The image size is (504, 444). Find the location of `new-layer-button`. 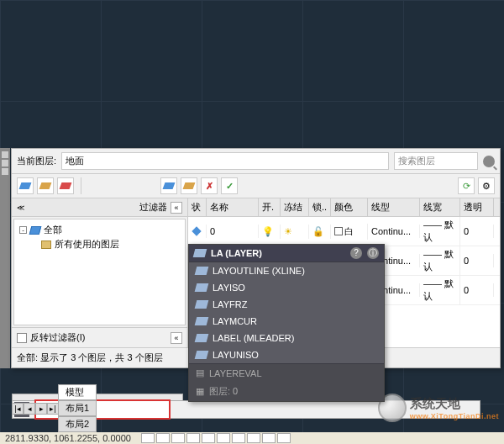

new-layer-button is located at coordinates (169, 186).